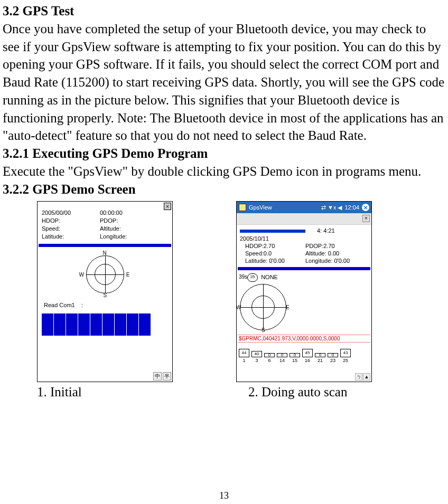 The height and width of the screenshot is (504, 448). I want to click on signal-bar: 45, so click(307, 353).